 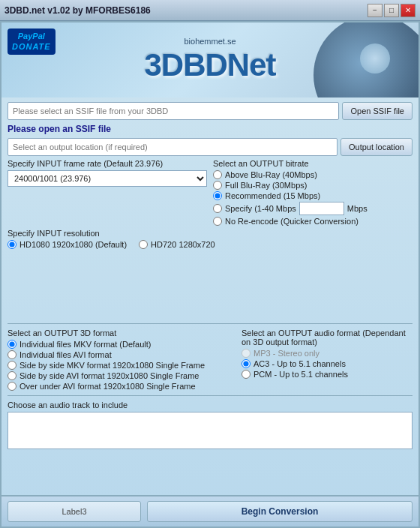 I want to click on status-text: Please open an SSIF file, so click(x=210, y=129).